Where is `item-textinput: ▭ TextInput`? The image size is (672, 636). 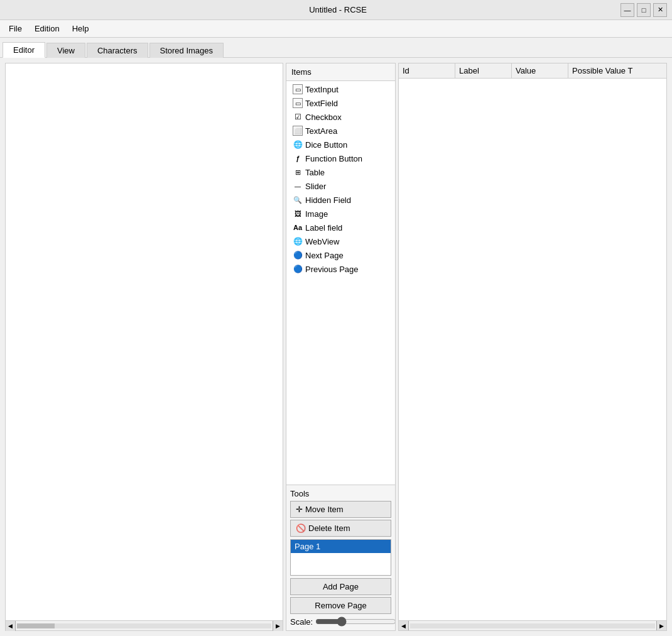
item-textinput: ▭ TextInput is located at coordinates (340, 89).